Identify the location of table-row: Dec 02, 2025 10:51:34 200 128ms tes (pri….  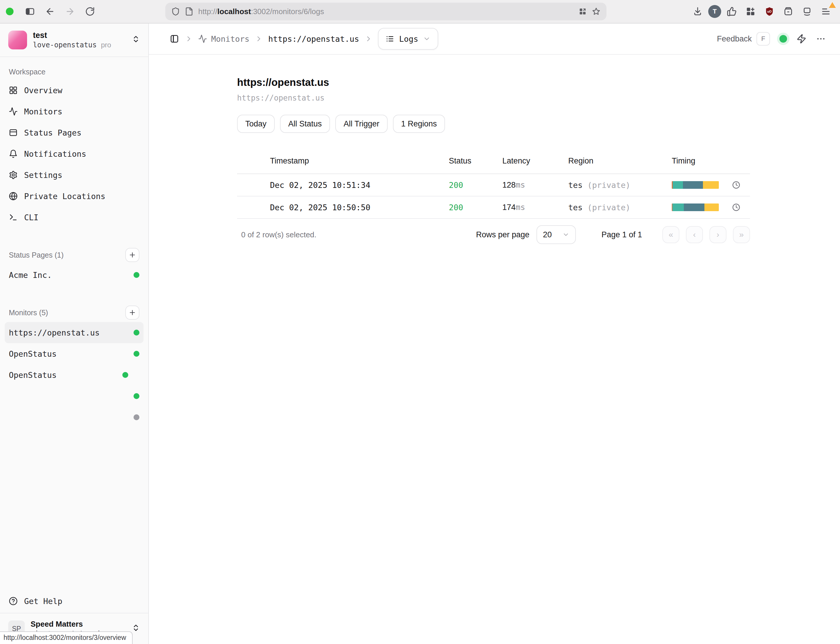
(493, 185).